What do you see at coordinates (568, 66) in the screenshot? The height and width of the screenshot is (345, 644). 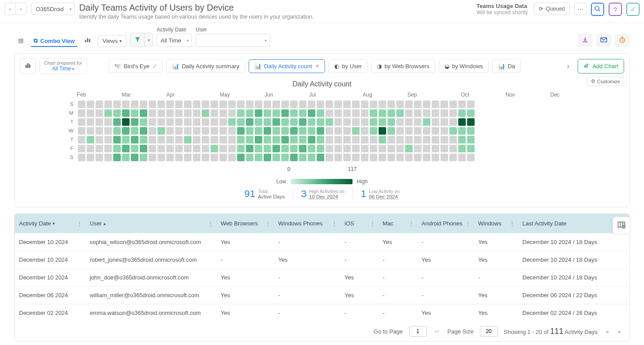 I see `tabs-scroll-right-button: ›` at bounding box center [568, 66].